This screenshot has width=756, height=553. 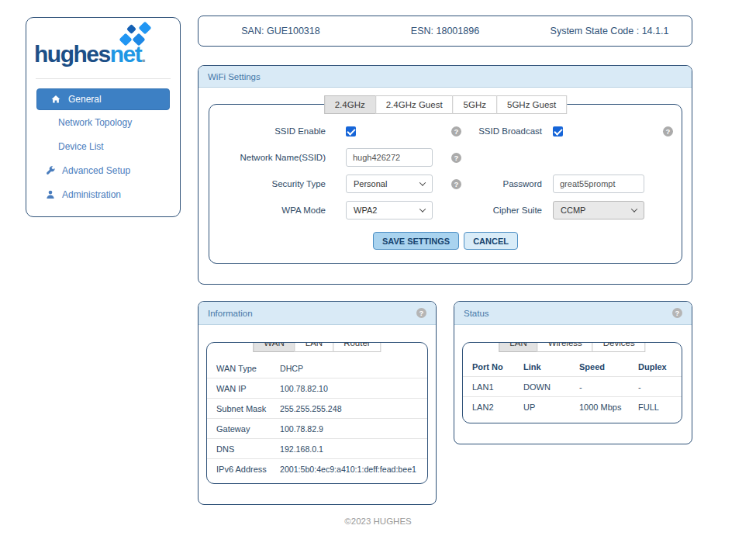 I want to click on hughesnet-logo: hughesnet., so click(x=103, y=48).